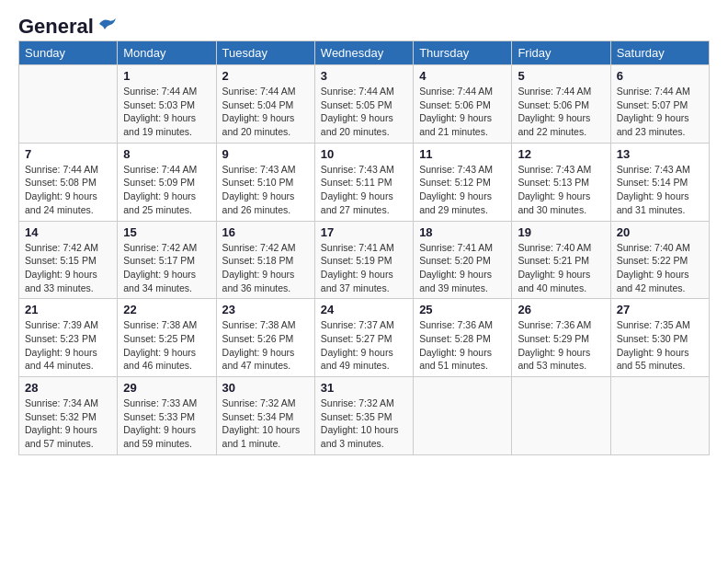  What do you see at coordinates (266, 112) in the screenshot?
I see `day-info: Sunrise: 7:44 AMSunset: 5:04 PMDaylight:…` at bounding box center [266, 112].